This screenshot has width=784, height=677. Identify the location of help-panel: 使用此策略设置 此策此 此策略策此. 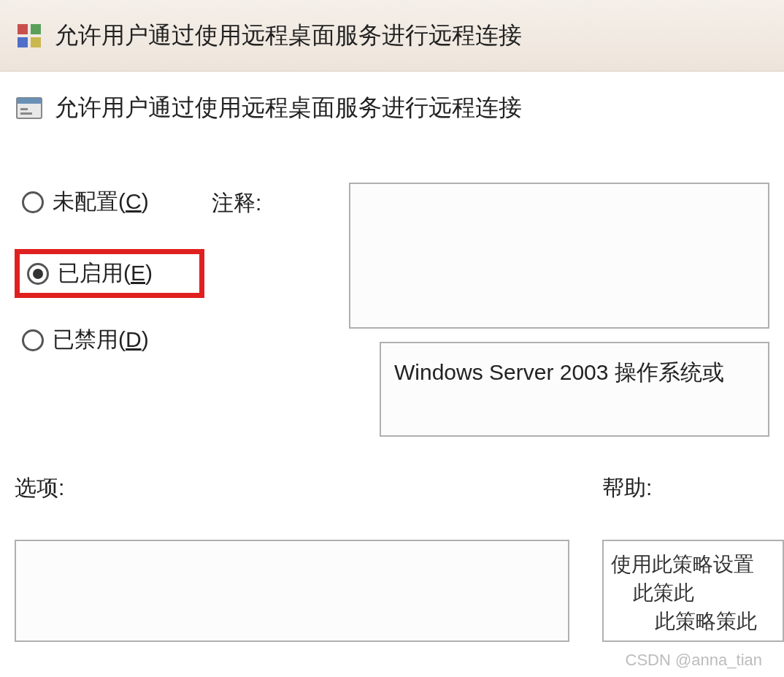
(693, 591).